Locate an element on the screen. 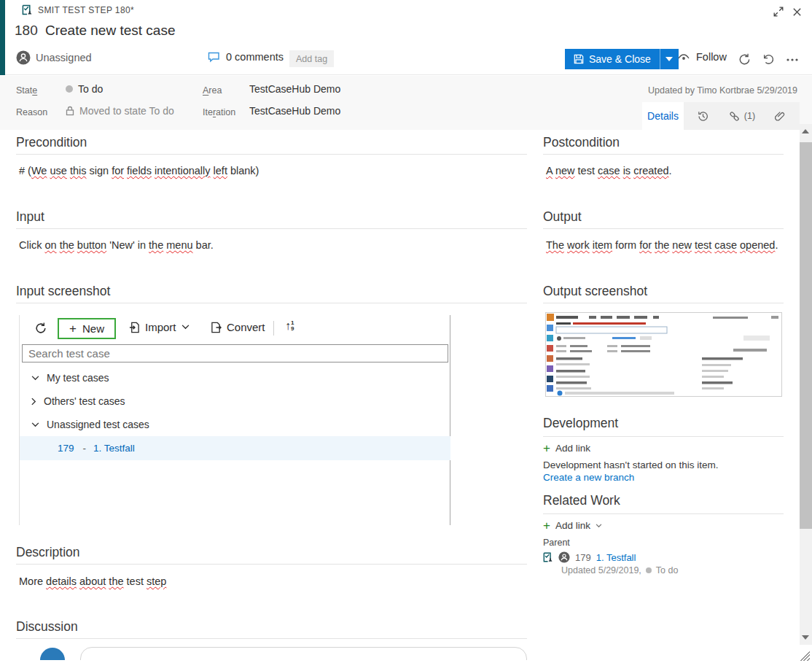  save-icon is located at coordinates (579, 59).